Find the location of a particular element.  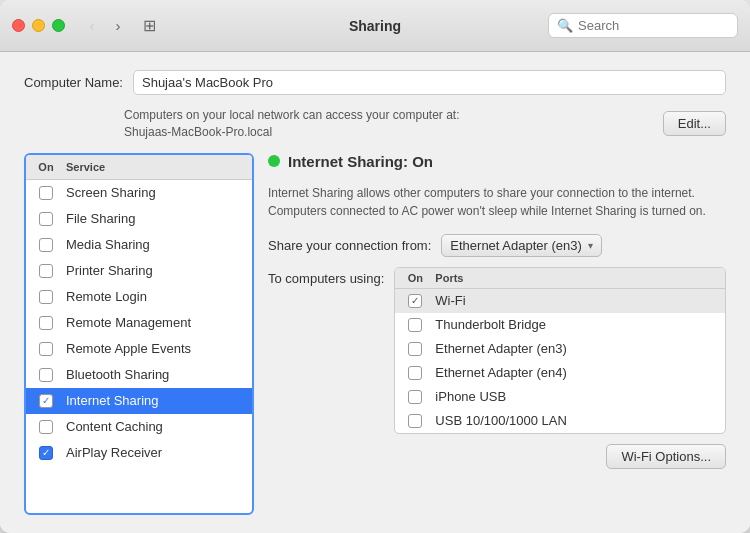

status-row: Internet Sharing: On is located at coordinates (497, 162).